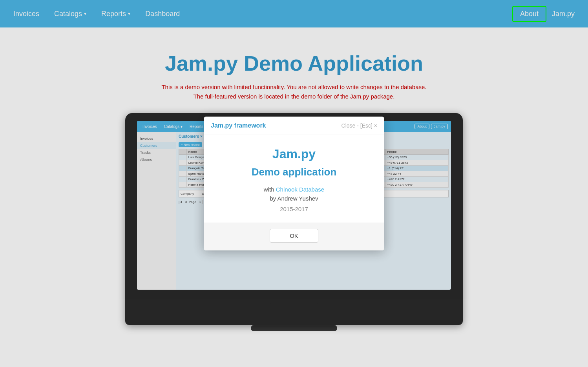  What do you see at coordinates (294, 189) in the screenshot?
I see `modal-with-line: with Chinook Database` at bounding box center [294, 189].